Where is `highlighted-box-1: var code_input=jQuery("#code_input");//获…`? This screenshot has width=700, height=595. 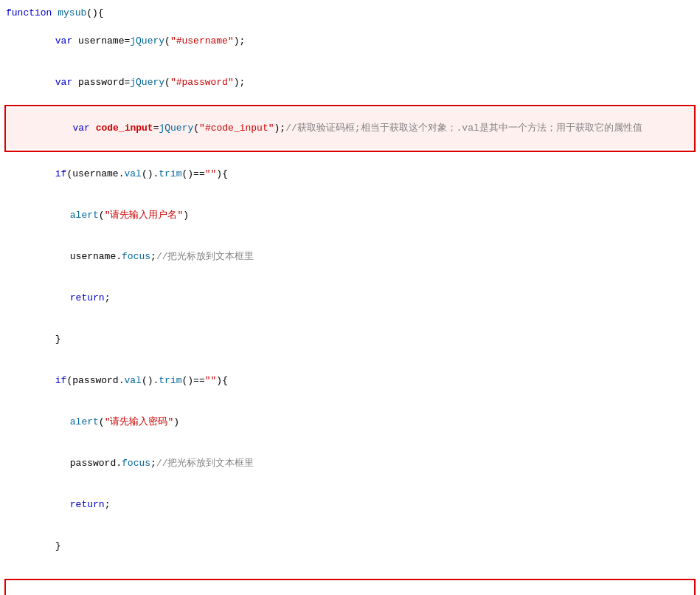
highlighted-box-1: var code_input=jQuery("#code_input");//获… is located at coordinates (350, 128).